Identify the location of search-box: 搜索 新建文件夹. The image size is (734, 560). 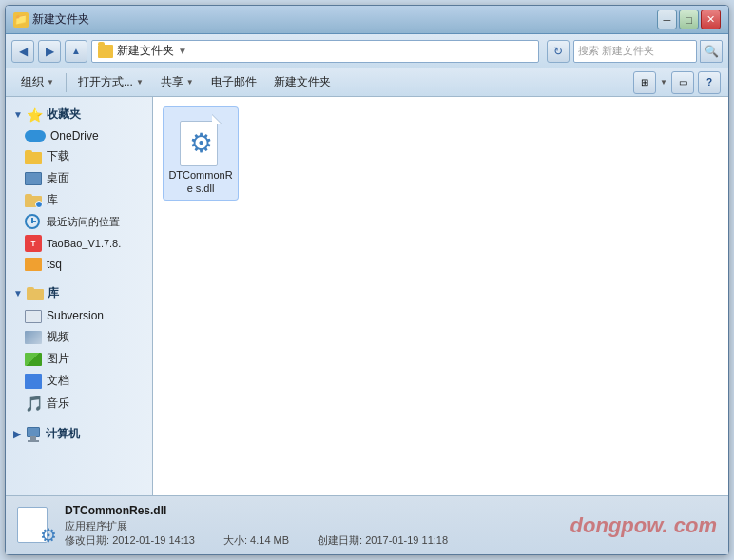
(635, 51).